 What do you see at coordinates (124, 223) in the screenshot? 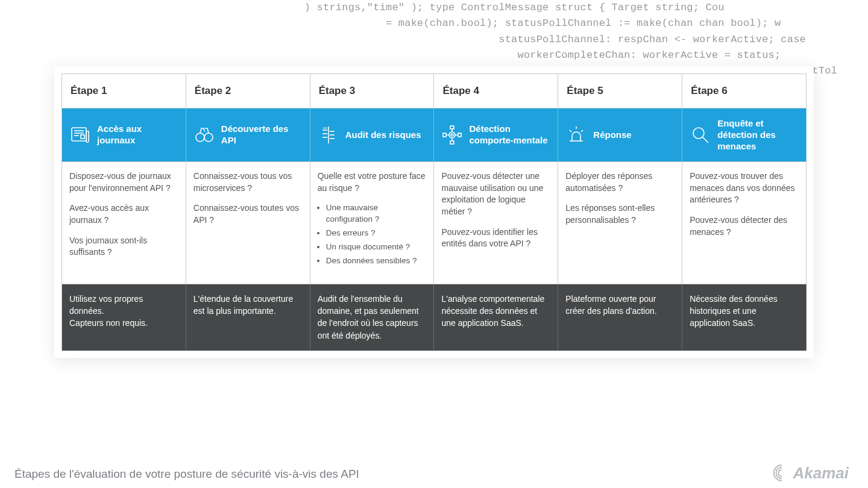
I see `questions-1: Disposez-vous de journaux pour l'environ…` at bounding box center [124, 223].